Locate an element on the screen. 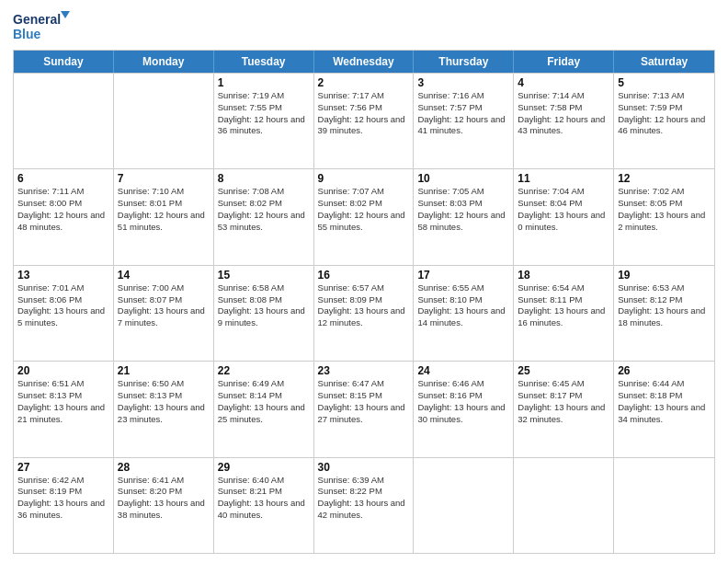 The image size is (728, 563). calendar-cell: 8Sunrise: 7:08 AM Sunset: 8:02 PM Daylig… is located at coordinates (265, 217).